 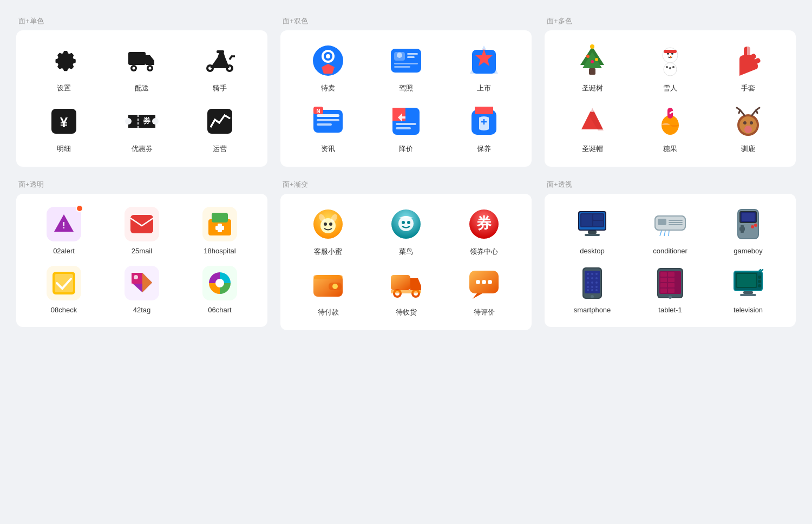 I want to click on icon-label: 待付款, so click(x=328, y=312).